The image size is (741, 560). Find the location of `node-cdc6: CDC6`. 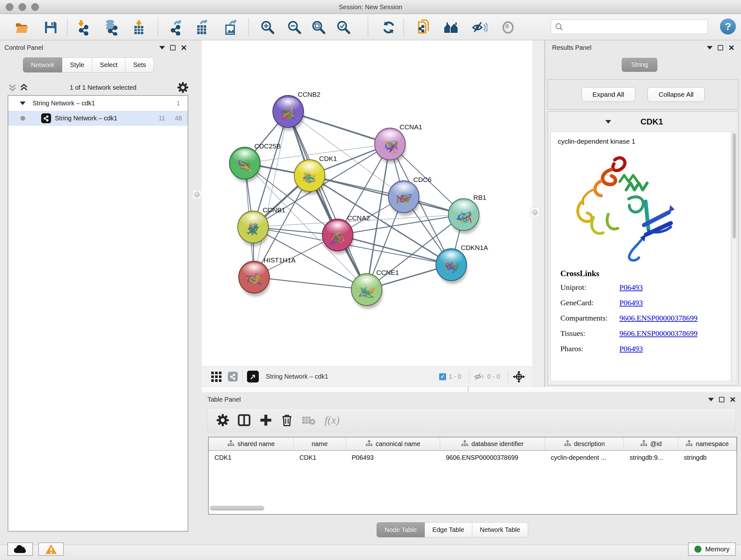

node-cdc6: CDC6 is located at coordinates (410, 196).